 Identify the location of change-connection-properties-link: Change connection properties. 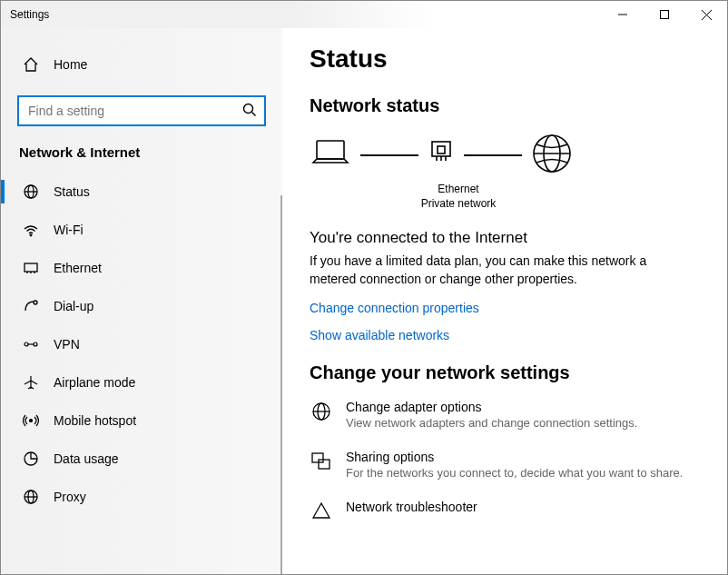
(505, 308).